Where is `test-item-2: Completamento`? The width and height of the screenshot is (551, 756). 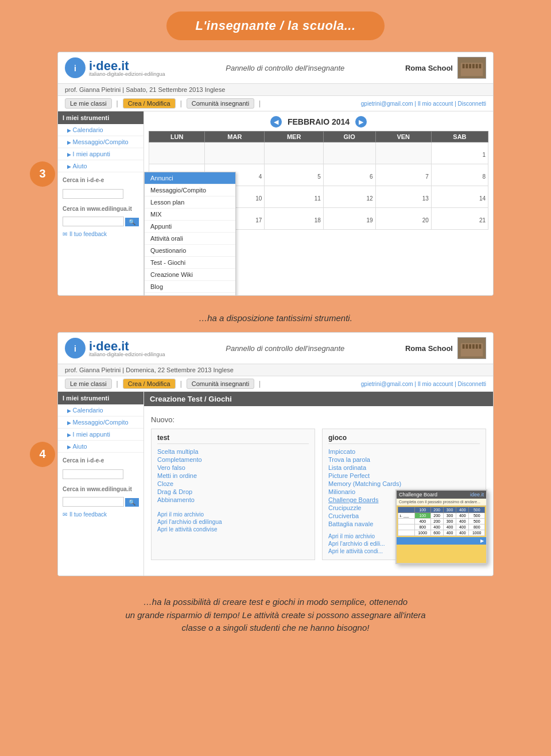
test-item-2: Completamento is located at coordinates (233, 460).